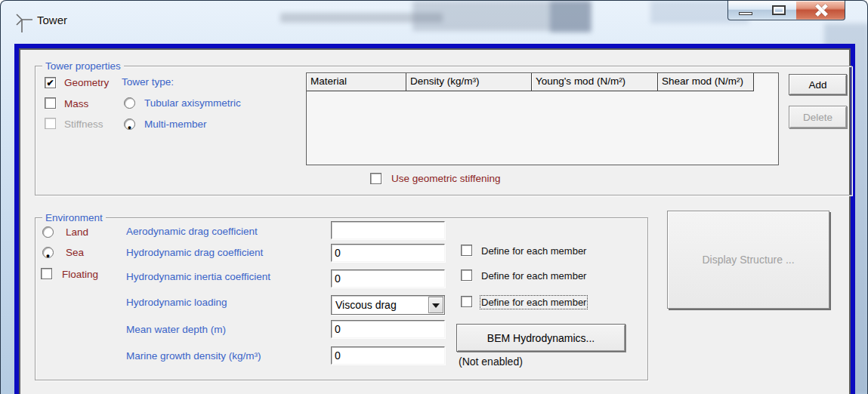  Describe the element at coordinates (746, 14) in the screenshot. I see `minimize-icon` at that location.